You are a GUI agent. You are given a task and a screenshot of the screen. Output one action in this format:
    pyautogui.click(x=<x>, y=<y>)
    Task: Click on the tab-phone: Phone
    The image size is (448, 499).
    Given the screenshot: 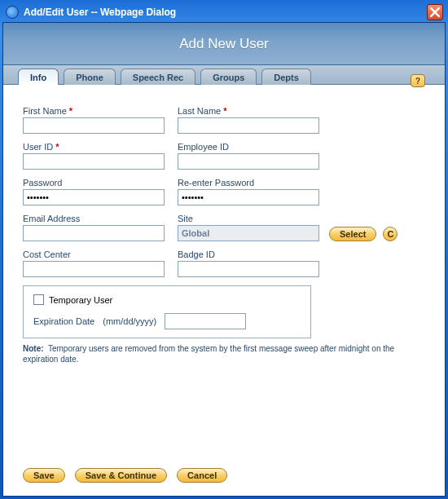 What is the action you would take?
    pyautogui.click(x=90, y=77)
    